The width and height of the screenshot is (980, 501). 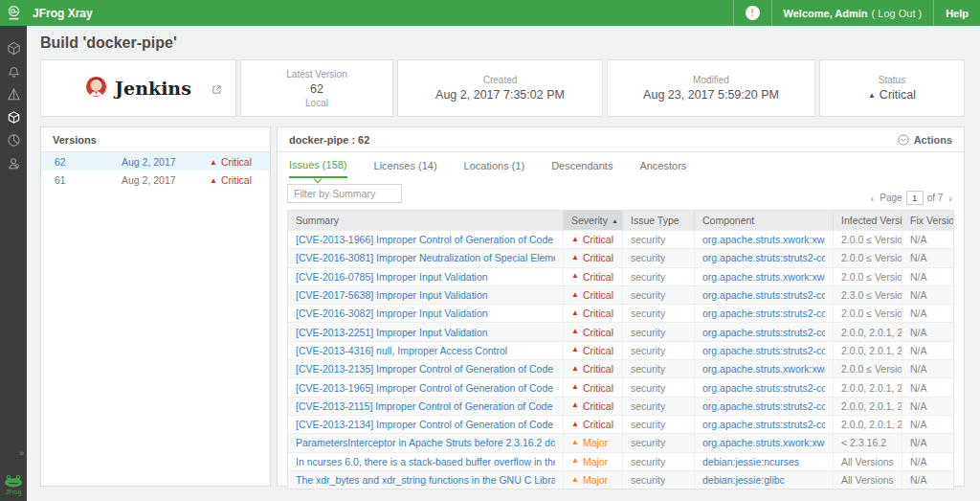 What do you see at coordinates (155, 180) in the screenshot?
I see `version-row: 61Aug 2, 2017▲Critical` at bounding box center [155, 180].